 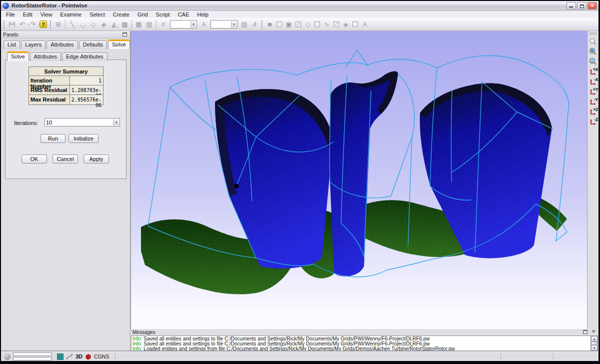 What do you see at coordinates (317, 24) in the screenshot?
I see `domain-checkbox` at bounding box center [317, 24].